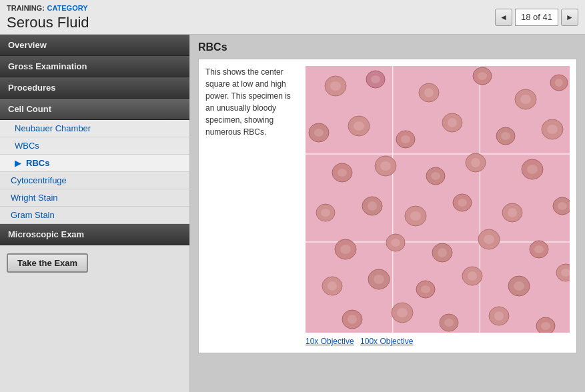 This screenshot has height=392, width=585. I want to click on sidebar-item-microscopic-exam: Microscopic Exam, so click(95, 235).